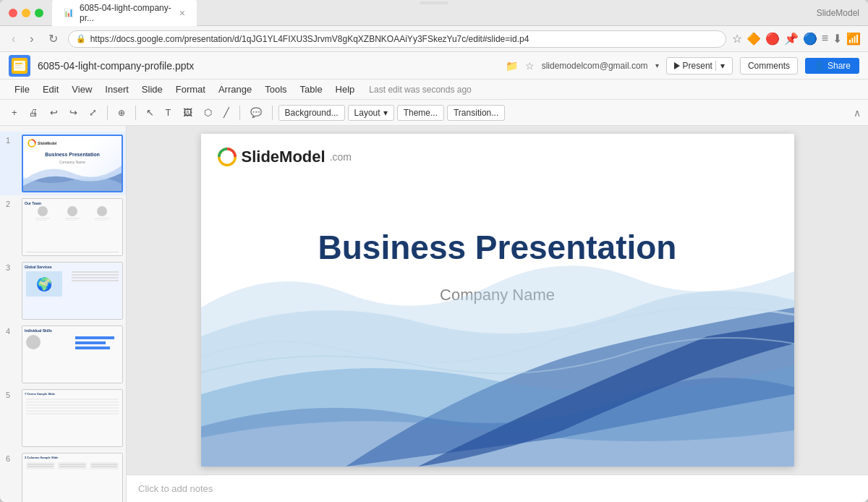 The image size is (868, 502). I want to click on slide-item-1: 1 SlideModel Business Presentation, so click(63, 163).